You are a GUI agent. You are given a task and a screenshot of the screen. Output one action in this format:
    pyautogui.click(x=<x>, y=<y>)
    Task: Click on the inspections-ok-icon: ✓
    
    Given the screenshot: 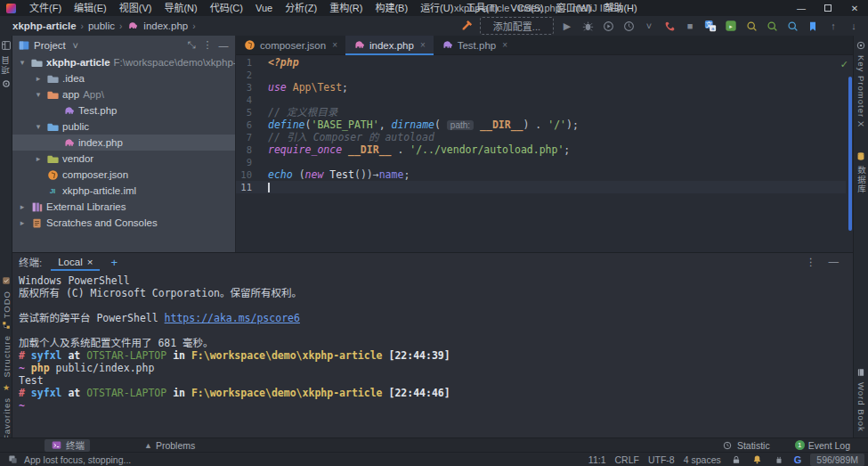 What is the action you would take?
    pyautogui.click(x=844, y=64)
    